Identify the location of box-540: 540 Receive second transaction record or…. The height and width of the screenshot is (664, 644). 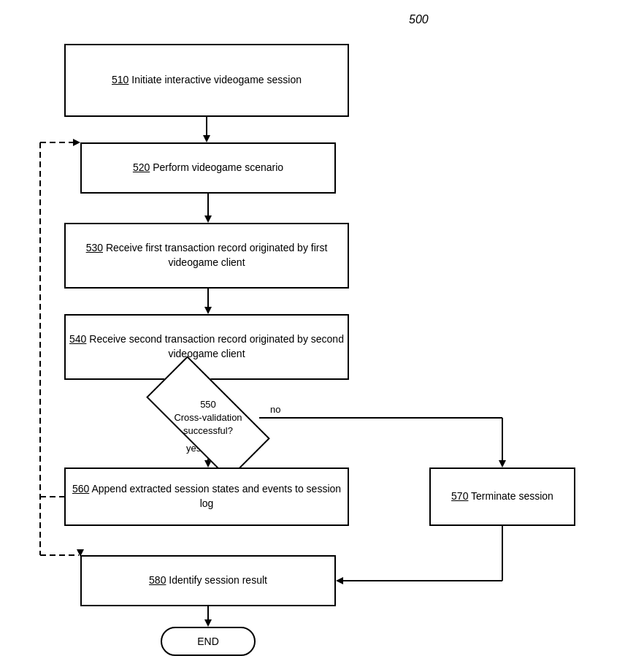
(207, 347).